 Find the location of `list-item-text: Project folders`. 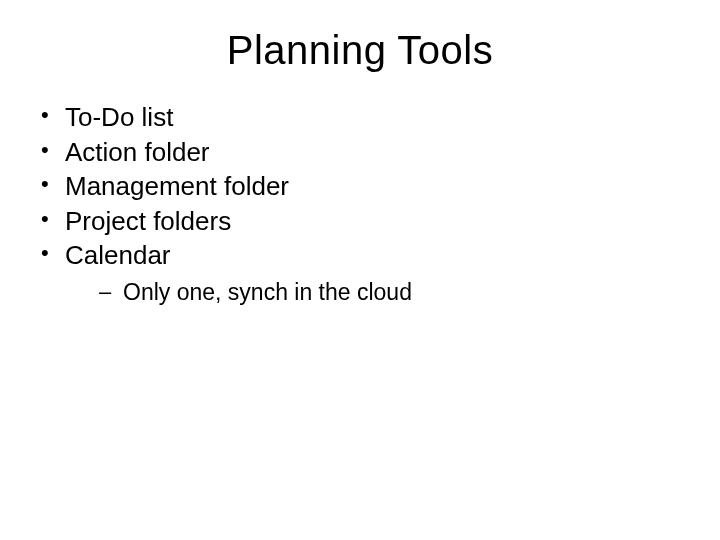

list-item-text: Project folders is located at coordinates (148, 221).